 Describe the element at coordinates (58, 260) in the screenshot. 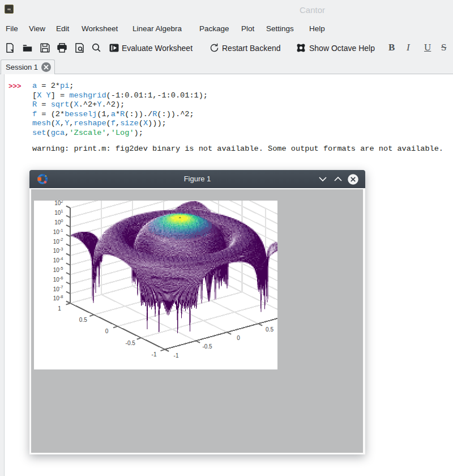

I see `svg-text: 10-4` at that location.